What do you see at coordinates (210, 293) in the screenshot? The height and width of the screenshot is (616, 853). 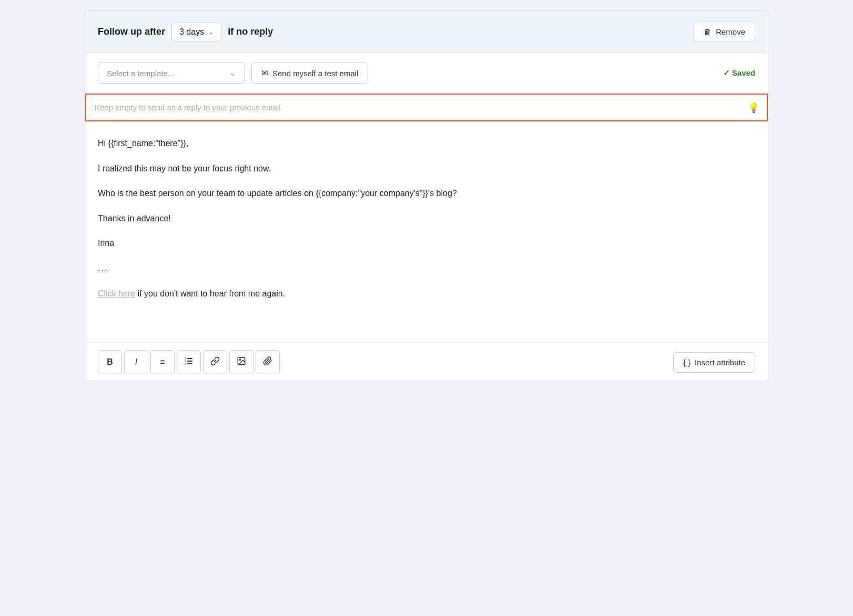 I see `unsubscribe-text: if you don't want to hear from me again.` at bounding box center [210, 293].